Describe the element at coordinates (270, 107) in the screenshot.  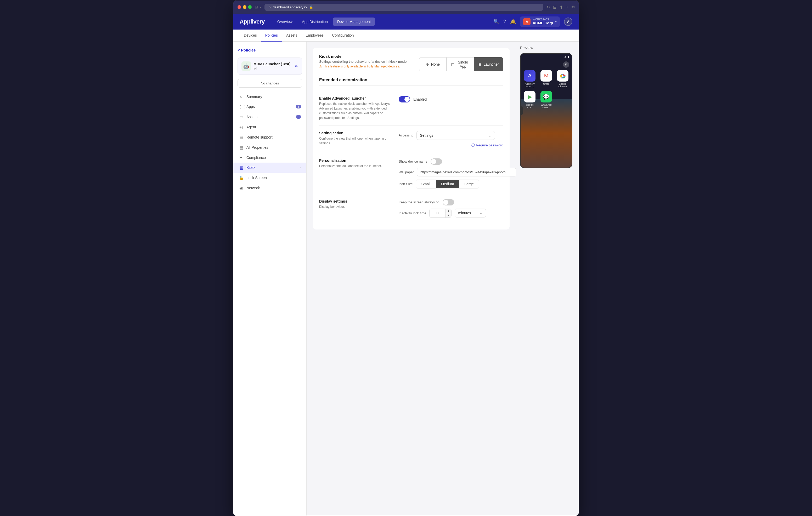
I see `sidebar-item-apps: ⋮⋮ Apps 6` at that location.